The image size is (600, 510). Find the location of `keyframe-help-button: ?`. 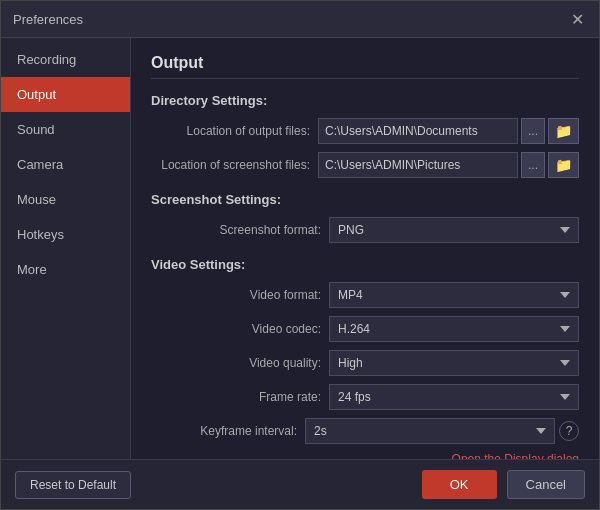

keyframe-help-button: ? is located at coordinates (569, 431).